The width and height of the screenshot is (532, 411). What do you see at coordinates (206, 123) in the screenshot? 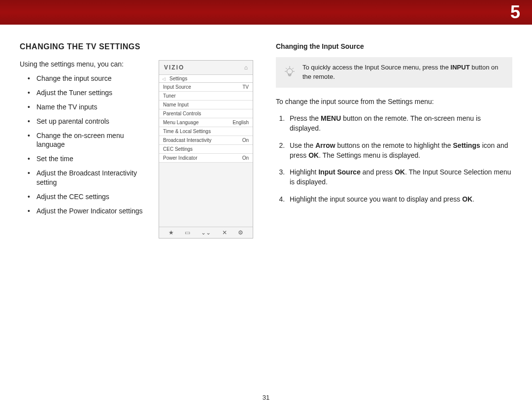
I see `table-row: Menu LanguageEnglish` at bounding box center [206, 123].